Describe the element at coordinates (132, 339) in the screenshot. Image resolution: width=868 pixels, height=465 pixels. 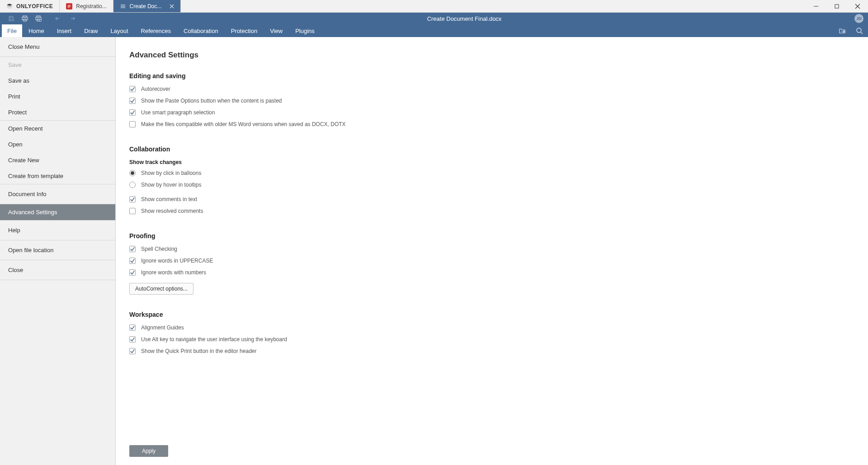
I see `checkbox-altkey` at that location.